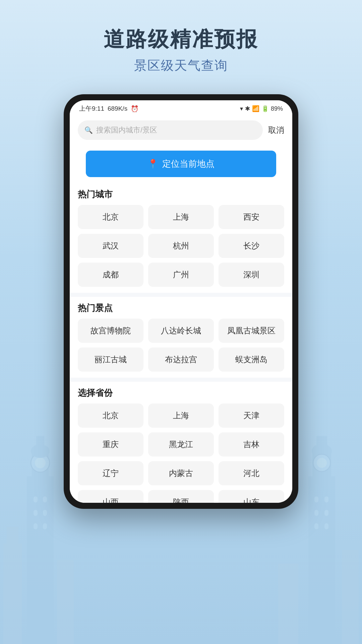  I want to click on hot-cities-grid: 北京 上海 西安 武汉 杭州 长沙 成都 广州 深圳, so click(181, 249).